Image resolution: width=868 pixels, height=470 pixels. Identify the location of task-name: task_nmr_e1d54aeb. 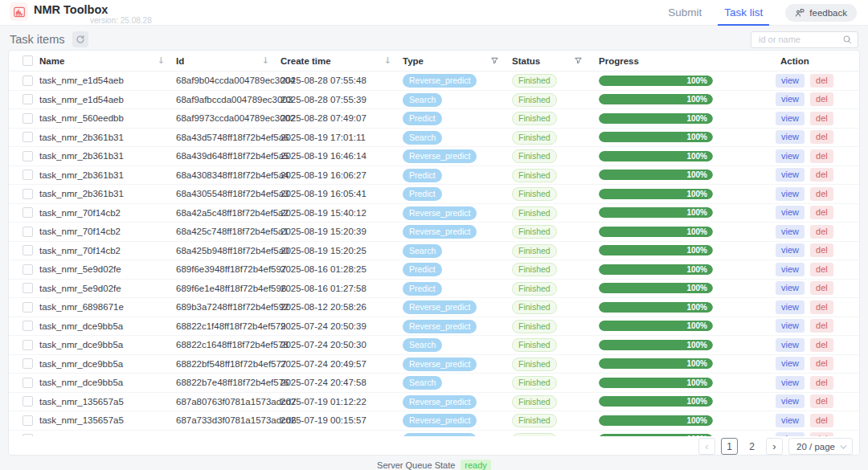
(108, 100).